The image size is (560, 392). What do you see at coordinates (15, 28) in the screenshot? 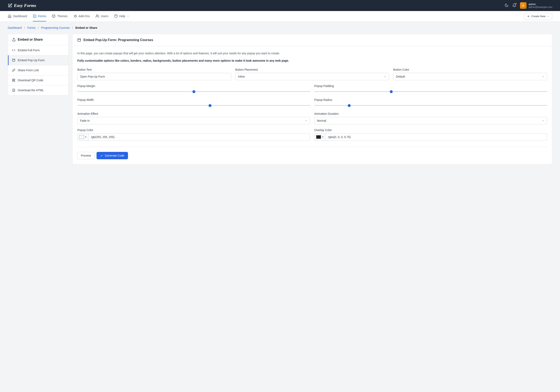
I see `breadcrumb-dashboard: Dashboard` at bounding box center [15, 28].